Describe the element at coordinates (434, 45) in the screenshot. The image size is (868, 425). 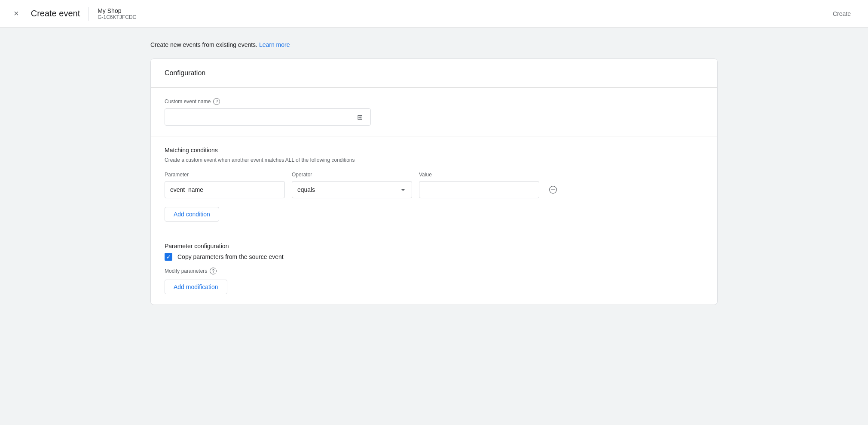
I see `intro-text: Create new events from existing events. …` at that location.